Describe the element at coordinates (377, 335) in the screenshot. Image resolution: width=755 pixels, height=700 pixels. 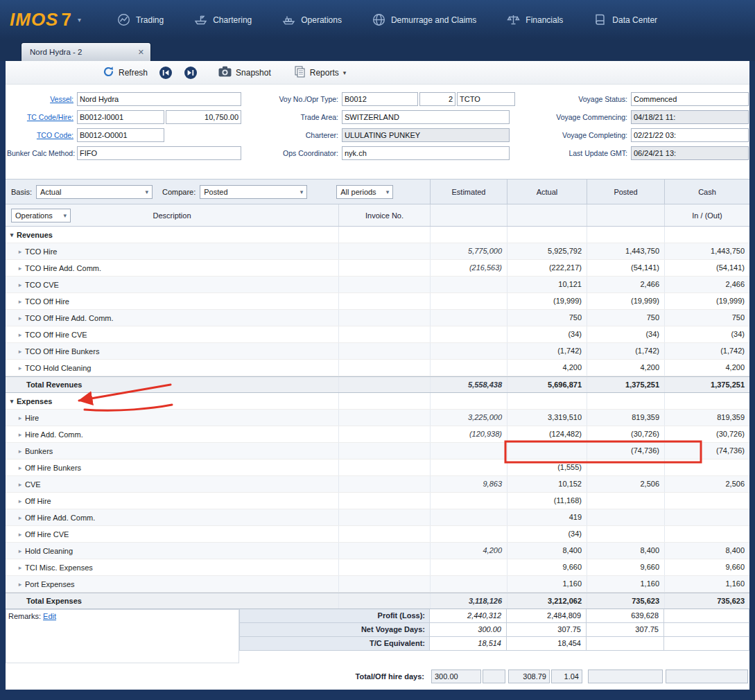
I see `pnl-row: TCO Off Hire CVE (34) (34) (34)` at that location.